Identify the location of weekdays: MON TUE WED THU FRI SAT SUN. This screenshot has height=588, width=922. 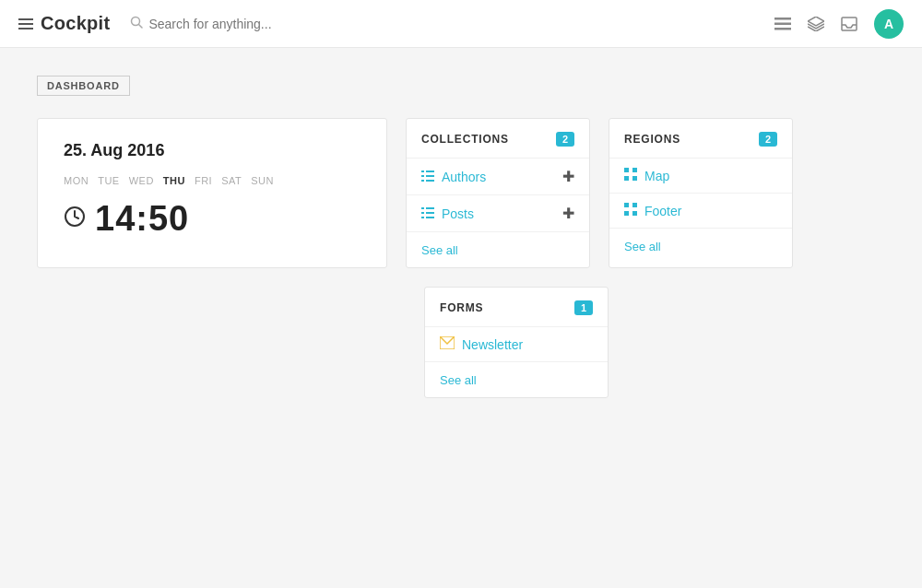
(212, 181).